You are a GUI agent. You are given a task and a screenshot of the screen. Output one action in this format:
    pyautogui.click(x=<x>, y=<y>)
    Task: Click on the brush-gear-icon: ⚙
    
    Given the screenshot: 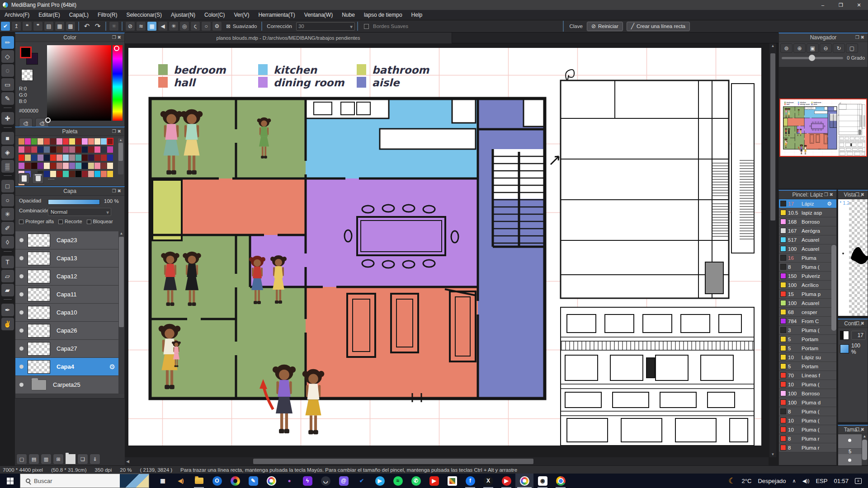 What is the action you would take?
    pyautogui.click(x=829, y=204)
    